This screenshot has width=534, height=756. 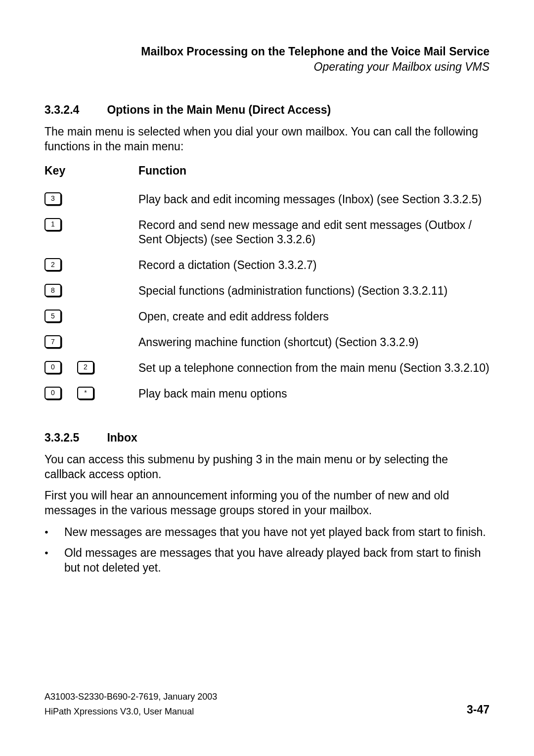 I want to click on section-number: 3.3.2.4, so click(x=74, y=110).